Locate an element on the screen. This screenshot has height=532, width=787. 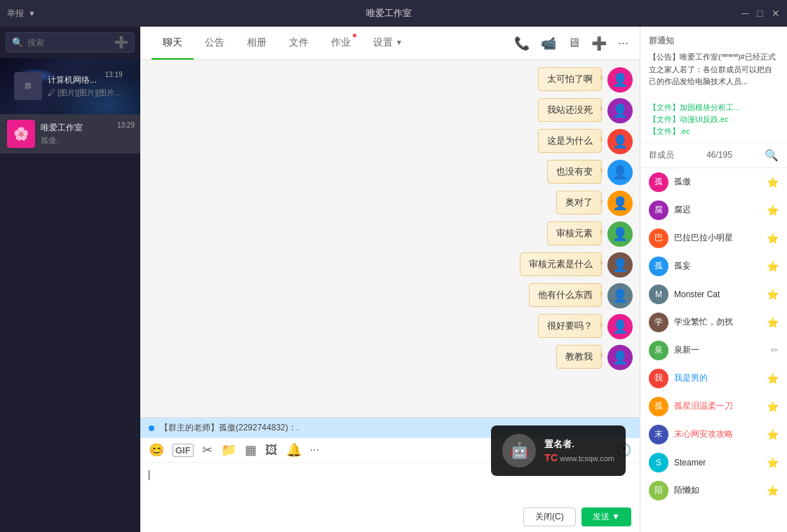
member-item: 末末心网安攻攻略⭐ is located at coordinates (714, 435).